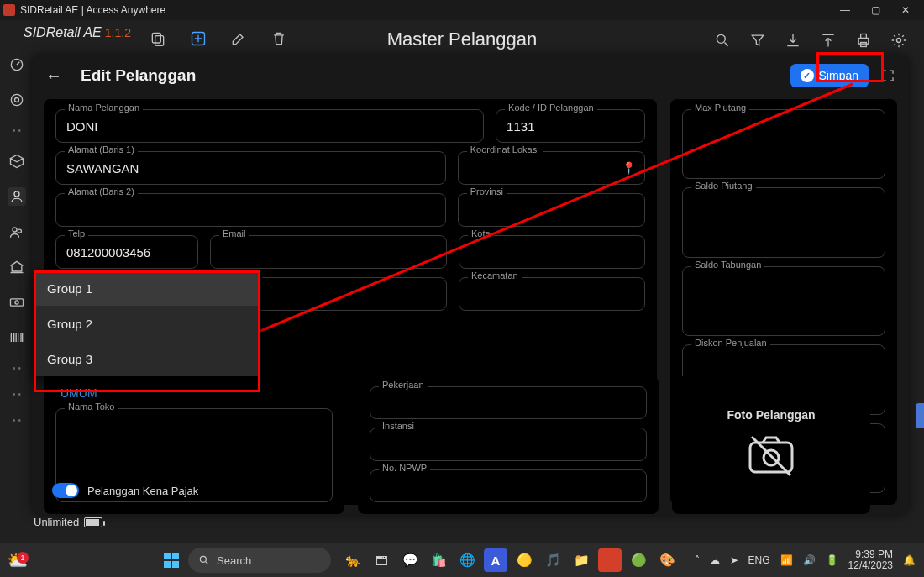  What do you see at coordinates (830, 76) in the screenshot?
I see `save-button: ✓ Simpan` at bounding box center [830, 76].